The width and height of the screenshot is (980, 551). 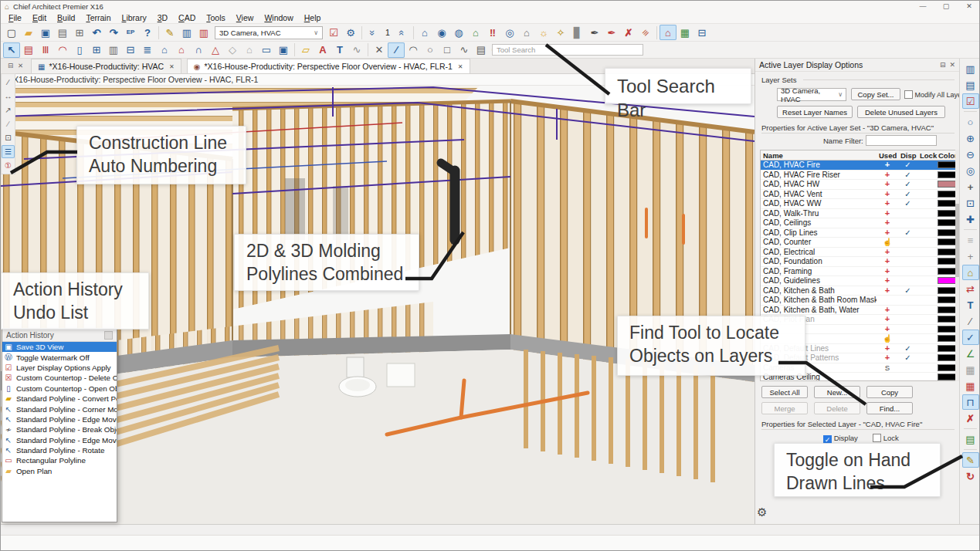 What do you see at coordinates (63, 32) in the screenshot?
I see `print-icon: ▤` at bounding box center [63, 32].